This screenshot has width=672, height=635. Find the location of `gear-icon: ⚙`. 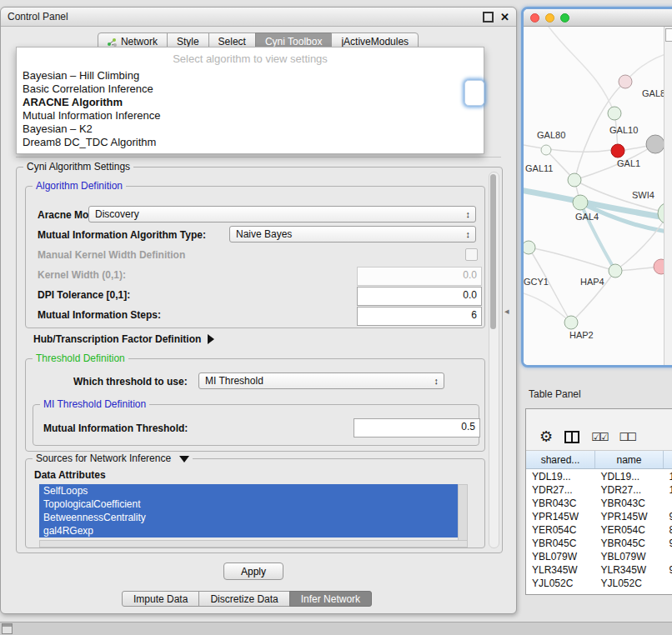

gear-icon: ⚙ is located at coordinates (546, 437).